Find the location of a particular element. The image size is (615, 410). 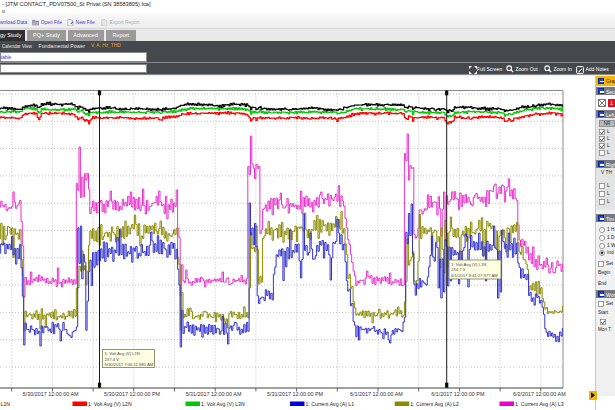

svg-text: 234.7 V is located at coordinates (458, 270).